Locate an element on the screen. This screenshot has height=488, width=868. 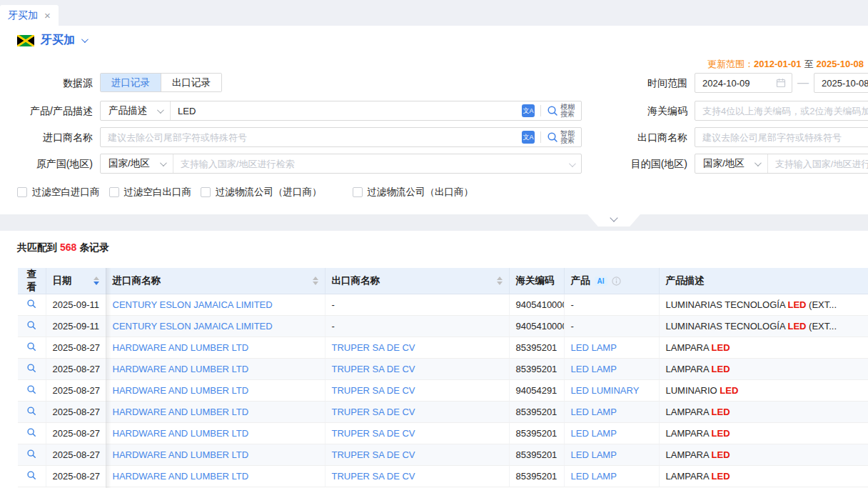
hs-code-input is located at coordinates (781, 111).